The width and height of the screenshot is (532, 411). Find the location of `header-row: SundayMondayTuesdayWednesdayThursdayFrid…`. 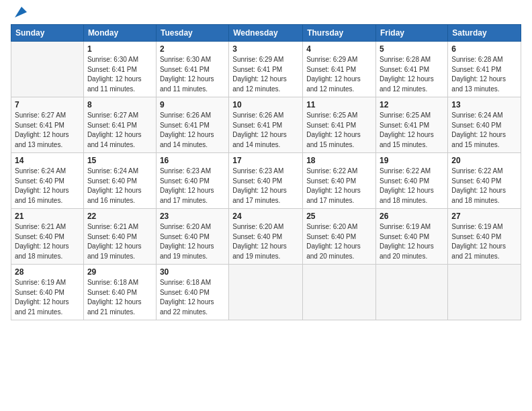

header-row: SundayMondayTuesdayWednesdayThursdayFrid… is located at coordinates (266, 34).